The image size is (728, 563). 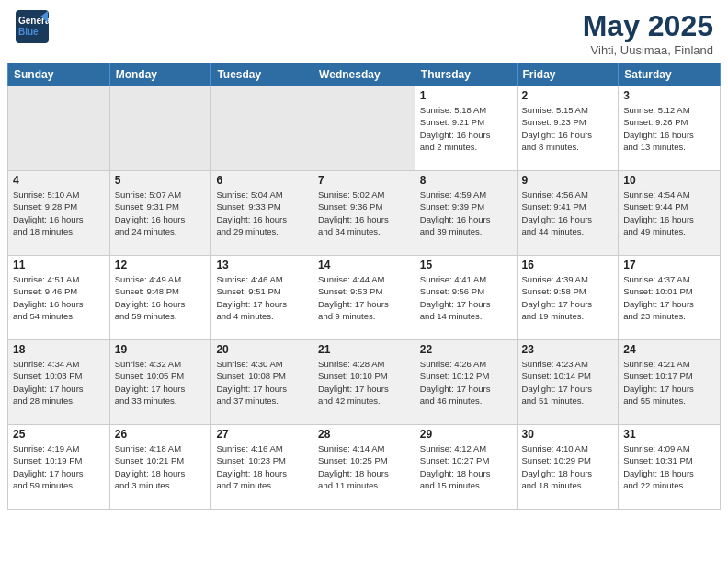 What do you see at coordinates (364, 75) in the screenshot?
I see `calendar-header-row: Sunday Monday Tuesday Wednesday Thursday…` at bounding box center [364, 75].